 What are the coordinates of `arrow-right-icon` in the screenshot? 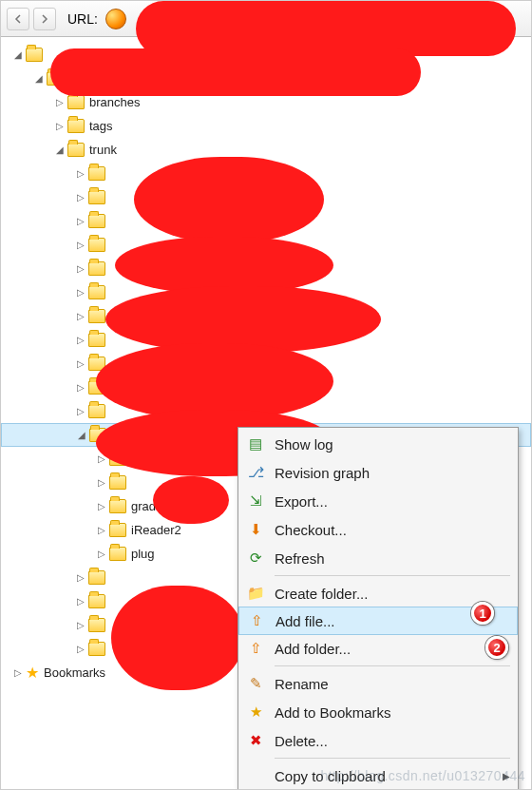 It's located at (45, 19).